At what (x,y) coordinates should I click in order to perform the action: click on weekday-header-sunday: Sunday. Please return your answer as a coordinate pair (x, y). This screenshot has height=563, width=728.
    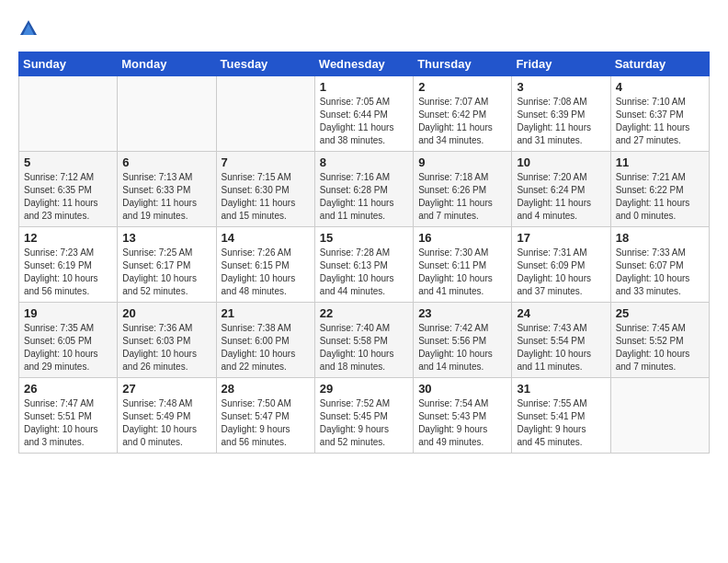
    Looking at the image, I should click on (68, 64).